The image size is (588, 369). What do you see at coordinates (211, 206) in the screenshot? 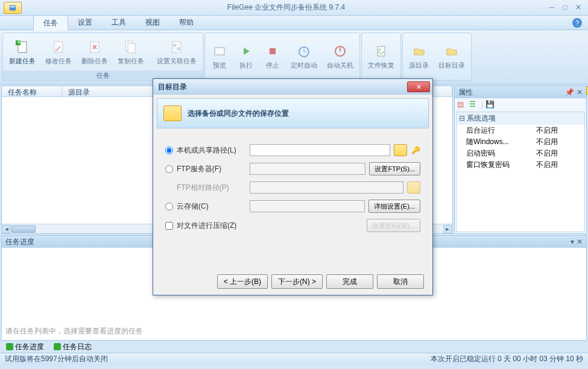
I see `cloud-label: 云存储(C)` at bounding box center [211, 206].